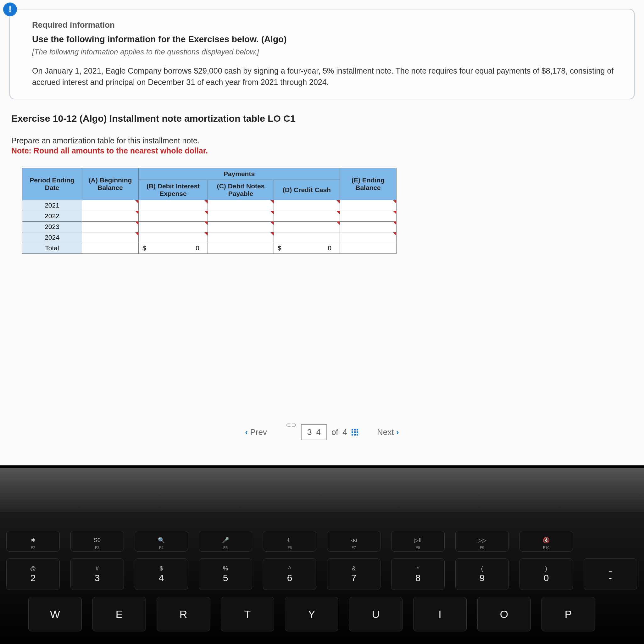 The image size is (644, 644). Describe the element at coordinates (33, 574) in the screenshot. I see `keyboard-key: @2` at that location.